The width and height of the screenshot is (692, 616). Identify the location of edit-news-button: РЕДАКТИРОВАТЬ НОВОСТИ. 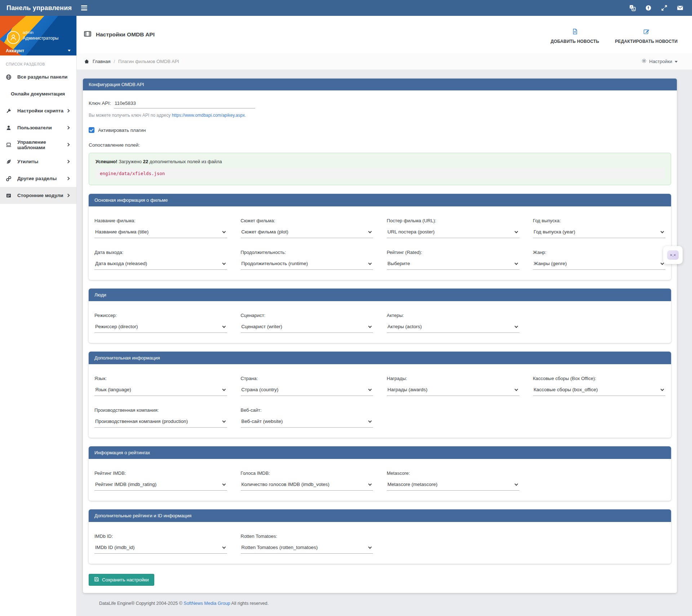
(646, 36).